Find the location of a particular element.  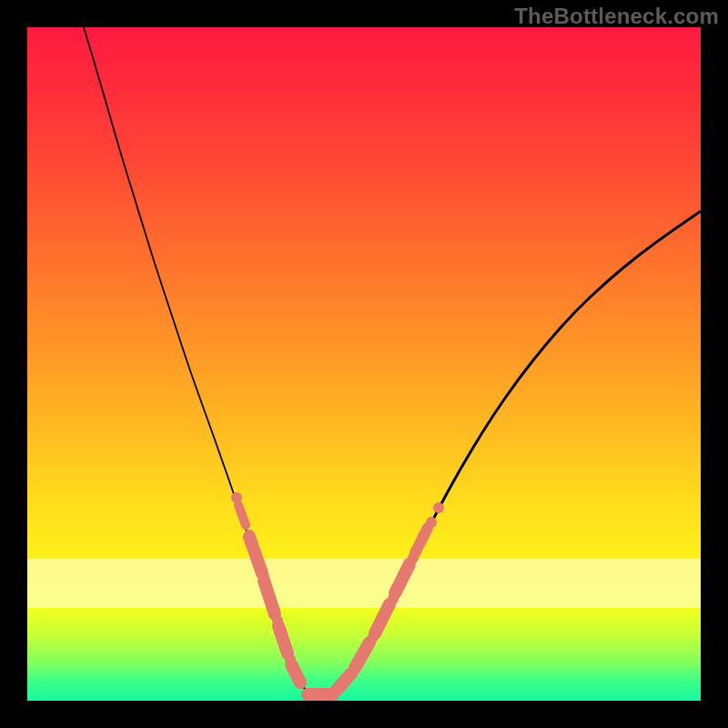

watermark-text: TheBottleneck.com is located at coordinates (617, 16).